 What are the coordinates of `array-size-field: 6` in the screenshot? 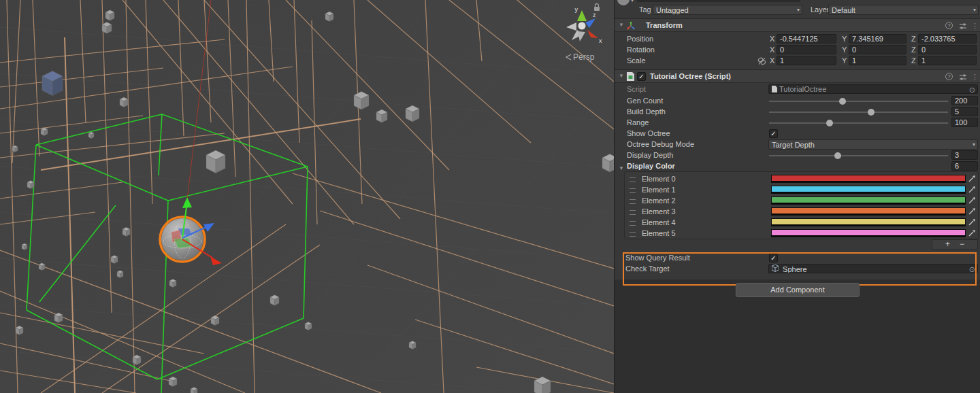 It's located at (965, 166).